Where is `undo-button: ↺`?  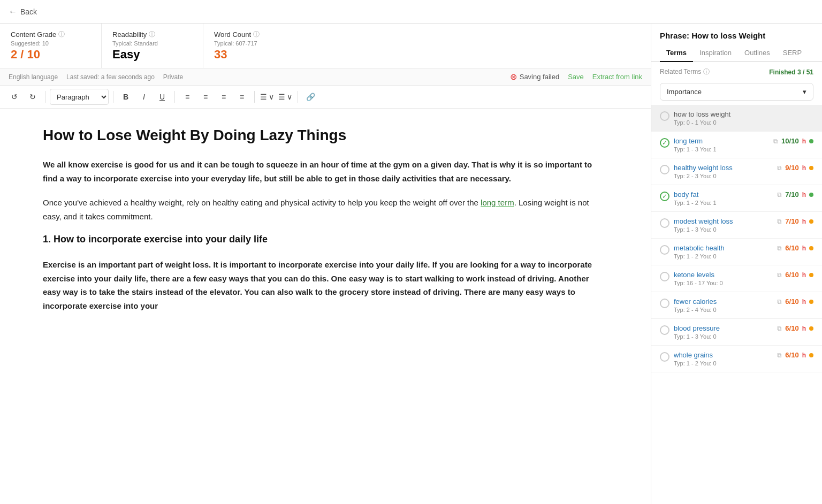 undo-button: ↺ is located at coordinates (14, 97).